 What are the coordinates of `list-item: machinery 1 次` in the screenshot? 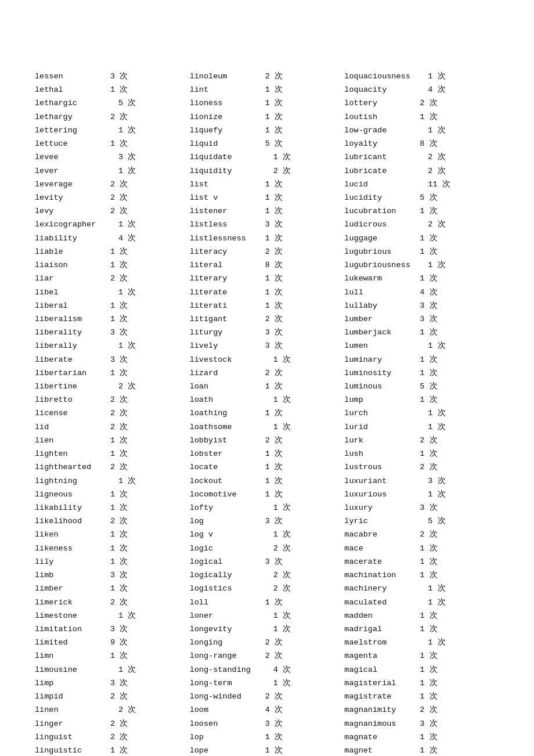 It's located at (421, 589).